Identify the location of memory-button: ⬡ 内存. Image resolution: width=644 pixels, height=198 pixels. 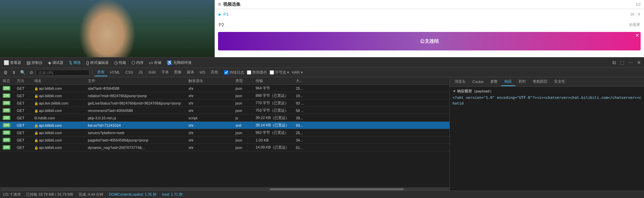
(138, 63).